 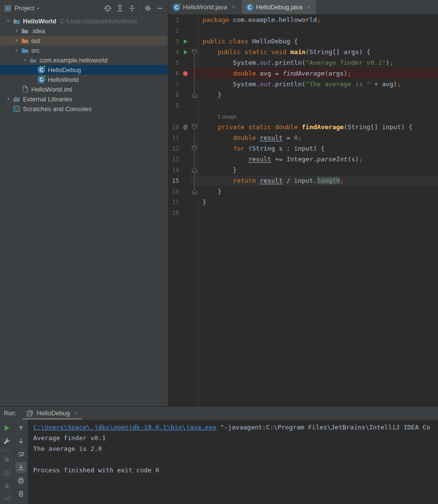 What do you see at coordinates (84, 21) in the screenshot?
I see `tree-item-helloworld: HelloWorldC:\Users\Space\HelloWorld` at bounding box center [84, 21].